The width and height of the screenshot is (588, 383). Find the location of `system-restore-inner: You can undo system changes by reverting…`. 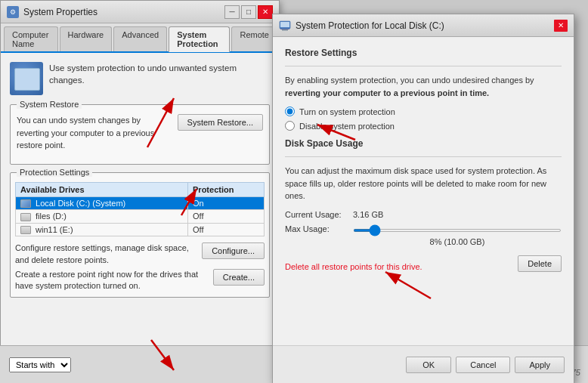

system-restore-inner: You can undo system changes by reverting… is located at coordinates (140, 134).